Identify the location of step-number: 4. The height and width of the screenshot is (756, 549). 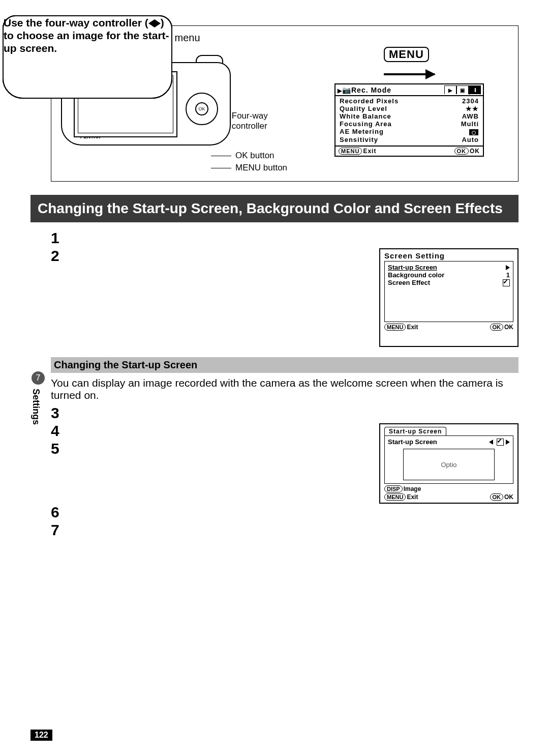
(57, 430).